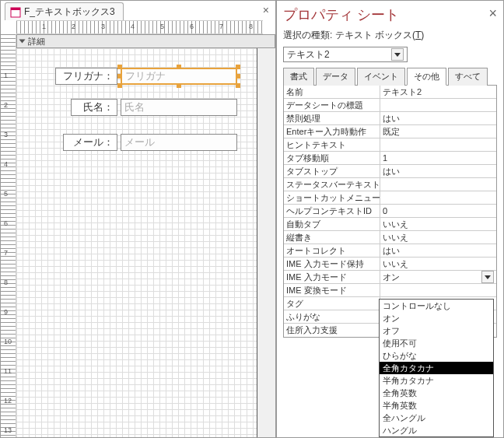 The image size is (504, 438). Describe the element at coordinates (179, 107) in the screenshot. I see `field-input: 氏名` at that location.